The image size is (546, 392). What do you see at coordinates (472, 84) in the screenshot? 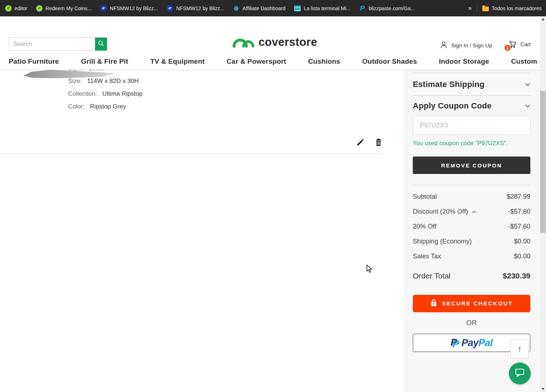
I see `estimate-shipping-accordion: Estimate Shipping` at bounding box center [472, 84].